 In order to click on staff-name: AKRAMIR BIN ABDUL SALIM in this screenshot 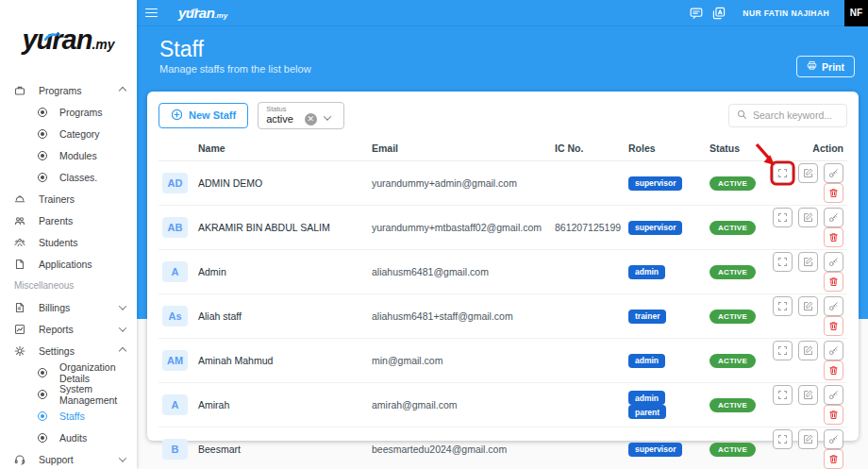, I will do `click(281, 228)`.